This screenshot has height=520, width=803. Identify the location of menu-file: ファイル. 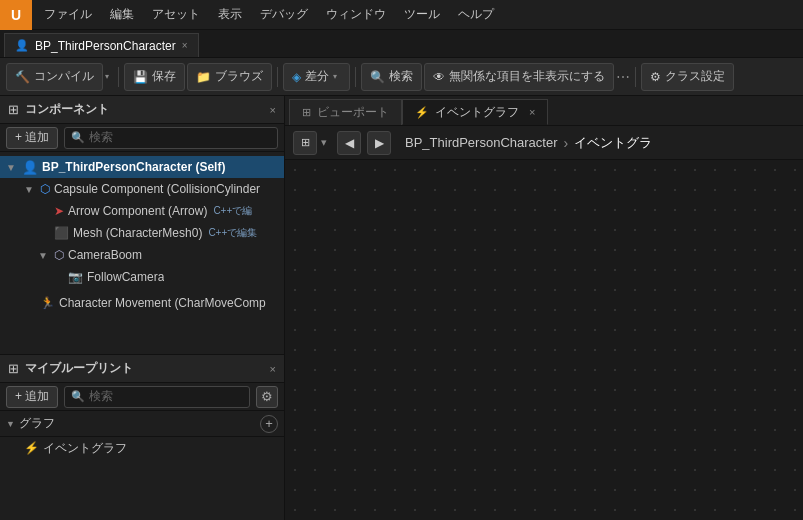
(68, 14).